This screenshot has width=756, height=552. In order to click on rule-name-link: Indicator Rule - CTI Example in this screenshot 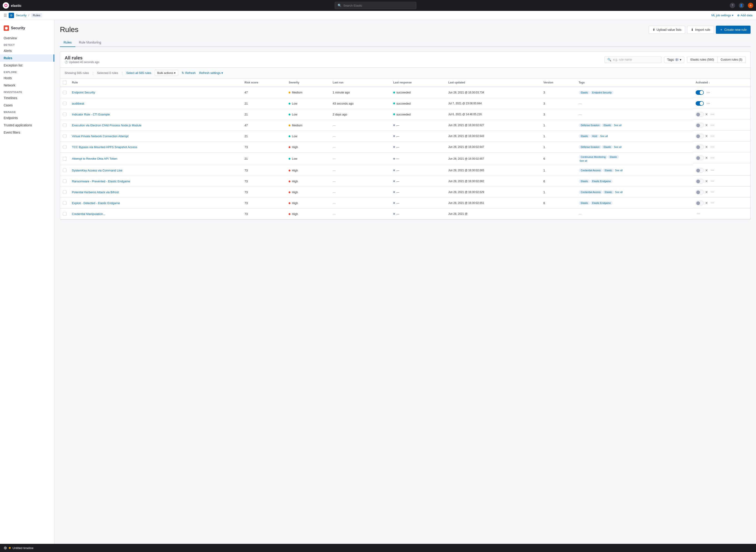, I will do `click(91, 114)`.